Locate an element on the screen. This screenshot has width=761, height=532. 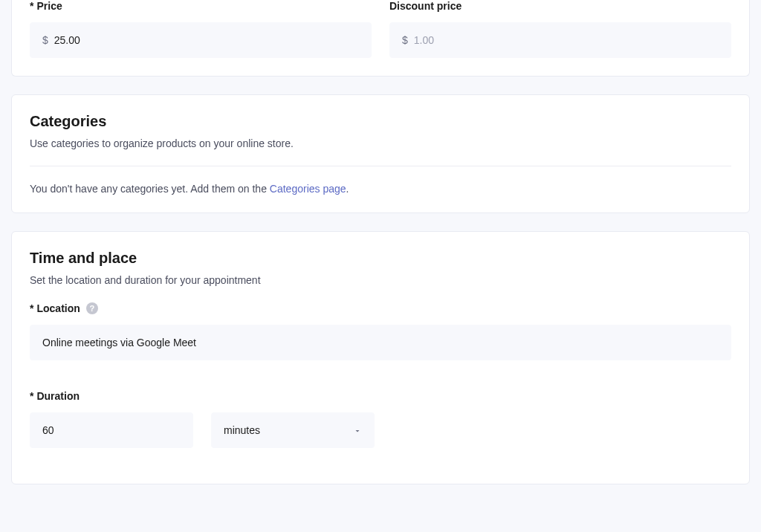
time-place-desc: Set the location and duration for your a… is located at coordinates (380, 280).